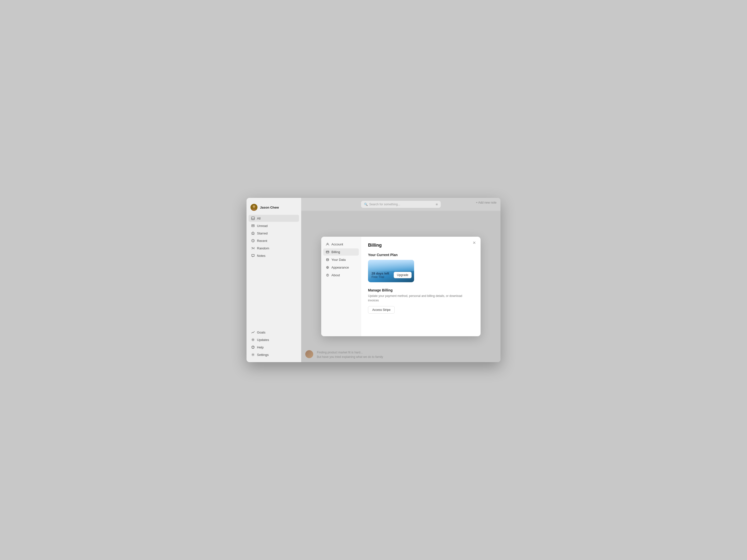  What do you see at coordinates (274, 233) in the screenshot?
I see `sidebar-item-starred: Starred` at bounding box center [274, 233].